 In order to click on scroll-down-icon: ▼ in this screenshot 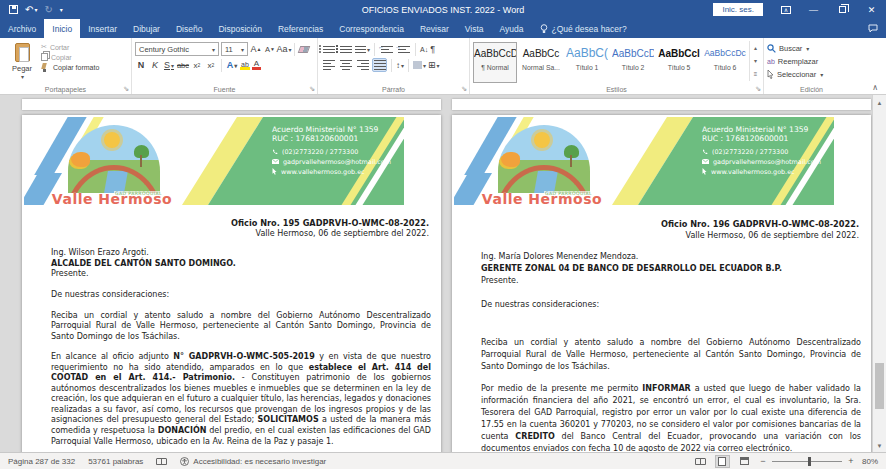, I will do `click(880, 446)`.